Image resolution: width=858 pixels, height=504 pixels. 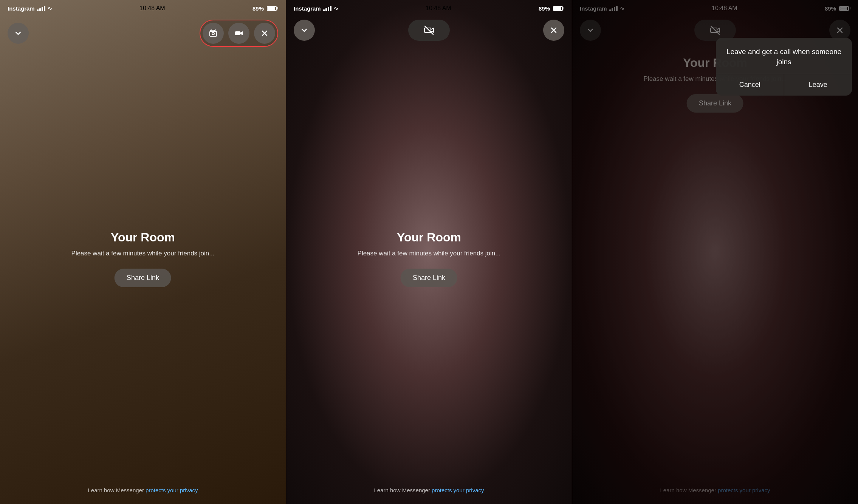 What do you see at coordinates (152, 8) in the screenshot?
I see `time-1: 10:48 AM` at bounding box center [152, 8].